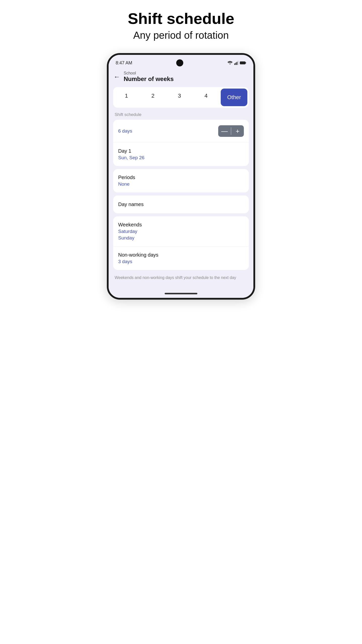 This screenshot has width=362, height=644. Describe the element at coordinates (181, 115) in the screenshot. I see `section-label: Shift schedule` at that location.